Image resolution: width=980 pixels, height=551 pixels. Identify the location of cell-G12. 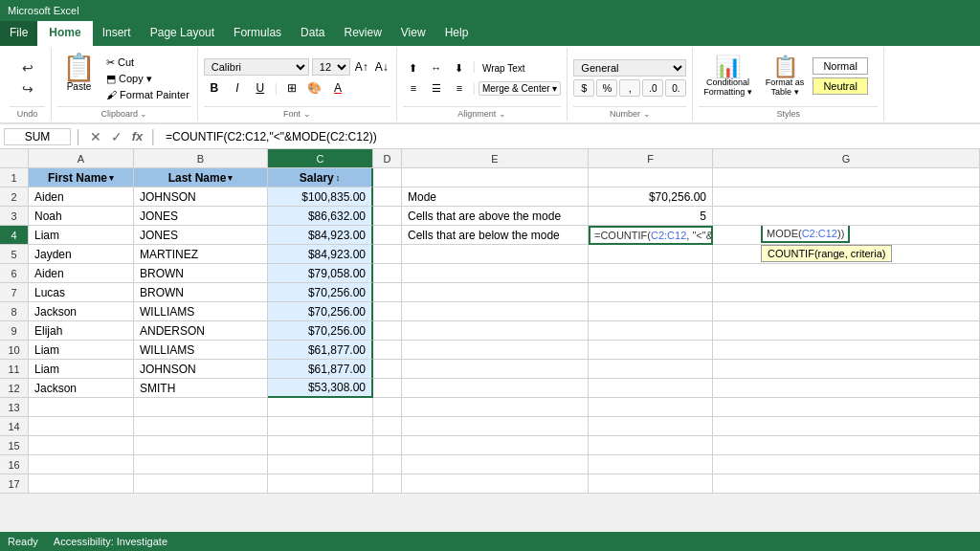
(846, 388).